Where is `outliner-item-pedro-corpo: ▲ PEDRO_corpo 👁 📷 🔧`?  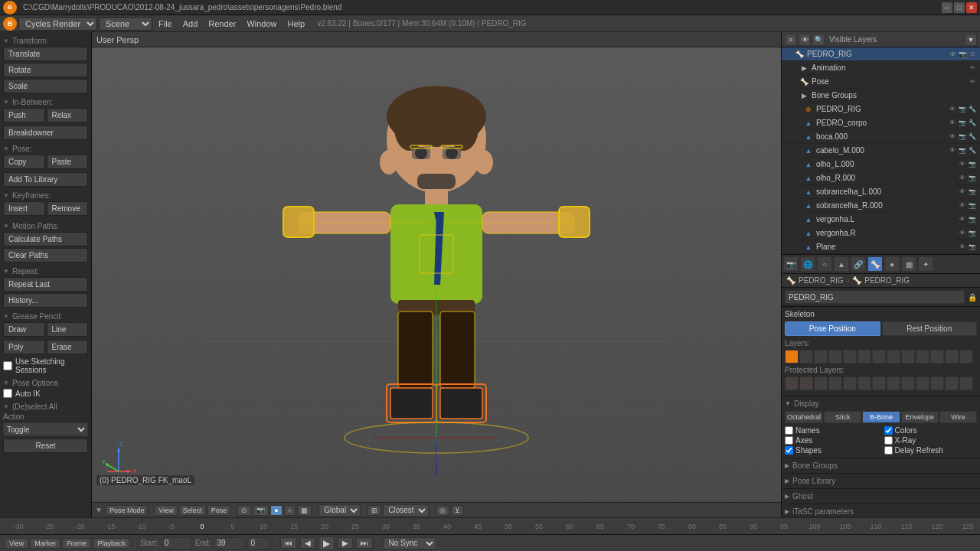 outliner-item-pedro-corpo: ▲ PEDRO_corpo 👁 📷 🔧 is located at coordinates (880, 123).